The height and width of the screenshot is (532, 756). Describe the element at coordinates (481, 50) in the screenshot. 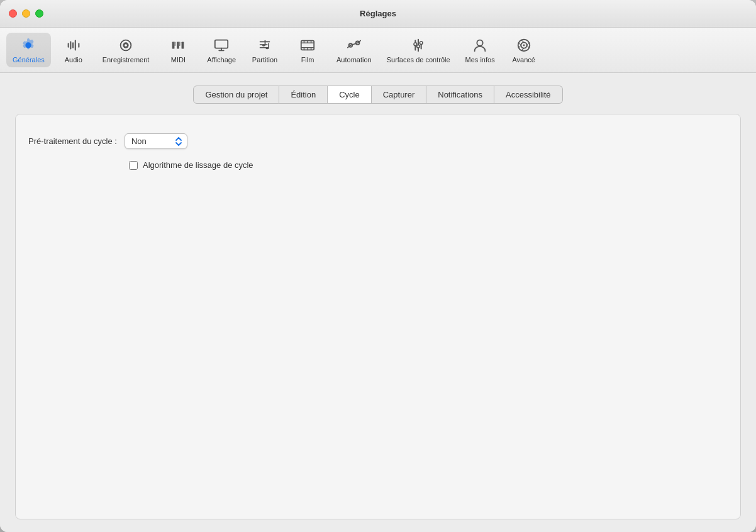

I see `toolbar-item-mesinfos: Mes infos` at that location.